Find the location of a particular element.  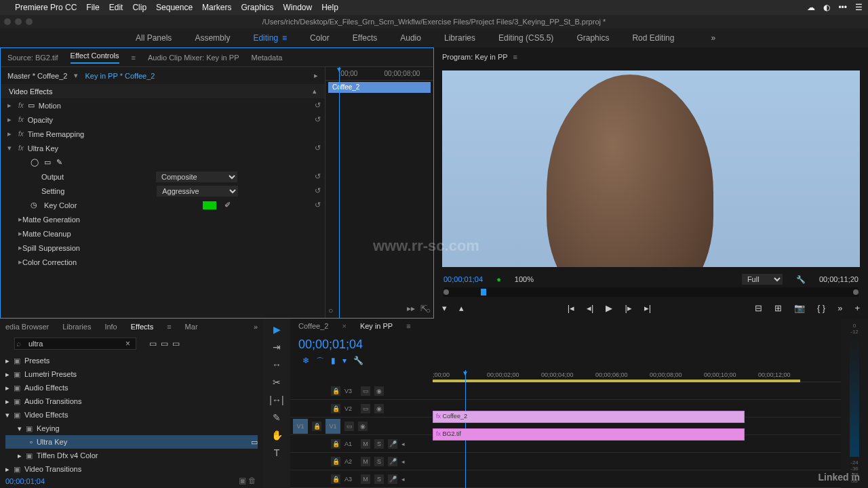

param-matte-cleanup: Matte Cleanup is located at coordinates (47, 234).